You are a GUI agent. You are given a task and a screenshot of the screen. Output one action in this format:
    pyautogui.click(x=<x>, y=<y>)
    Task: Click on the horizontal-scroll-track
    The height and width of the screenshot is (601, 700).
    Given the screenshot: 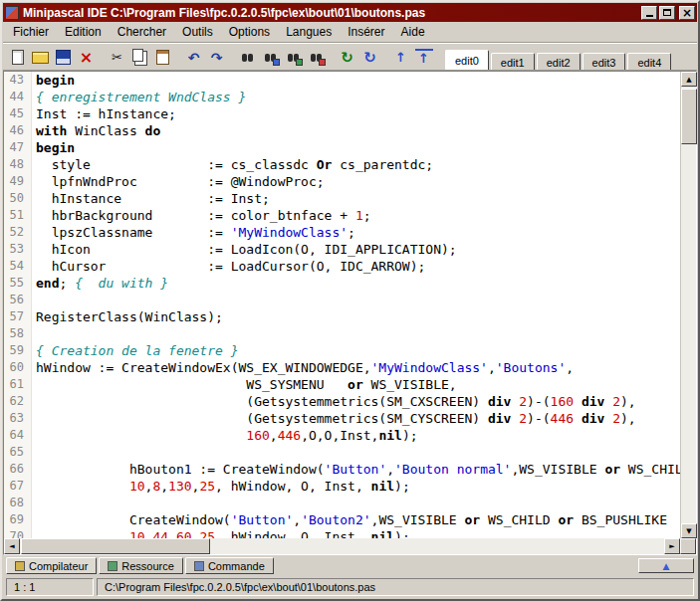 What is the action you would take?
    pyautogui.click(x=343, y=546)
    